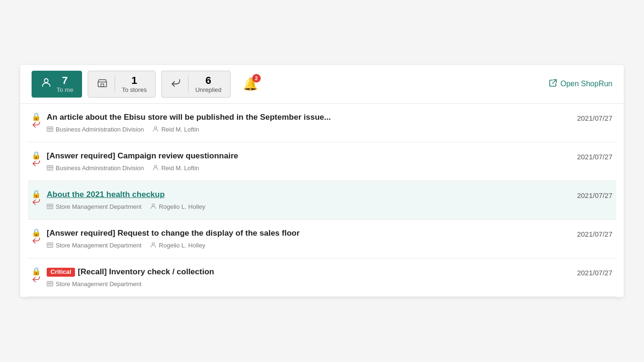 The height and width of the screenshot is (362, 644). I want to click on open-shoprun-button: Open ShopRun, so click(580, 84).